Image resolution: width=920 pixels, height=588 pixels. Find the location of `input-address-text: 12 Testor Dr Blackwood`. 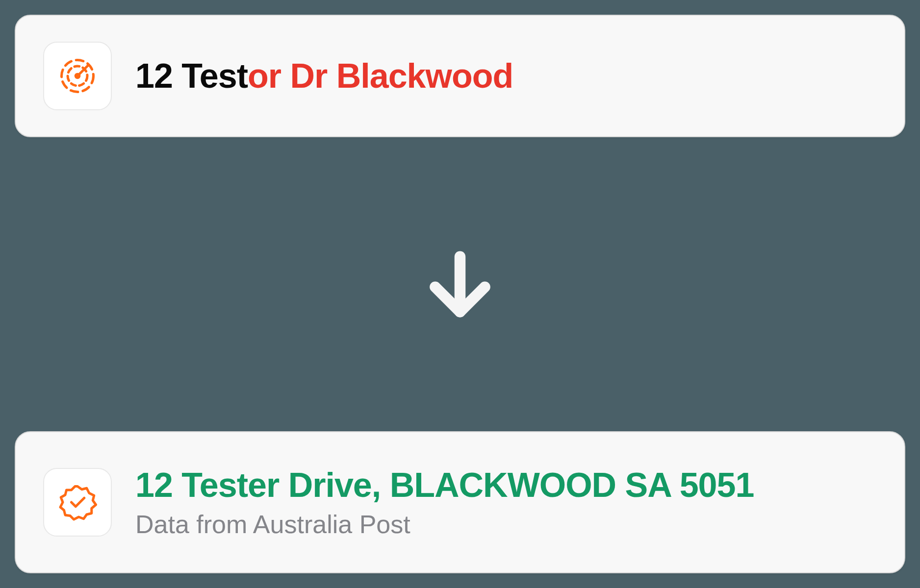

input-address-text: 12 Testor Dr Blackwood is located at coordinates (324, 76).